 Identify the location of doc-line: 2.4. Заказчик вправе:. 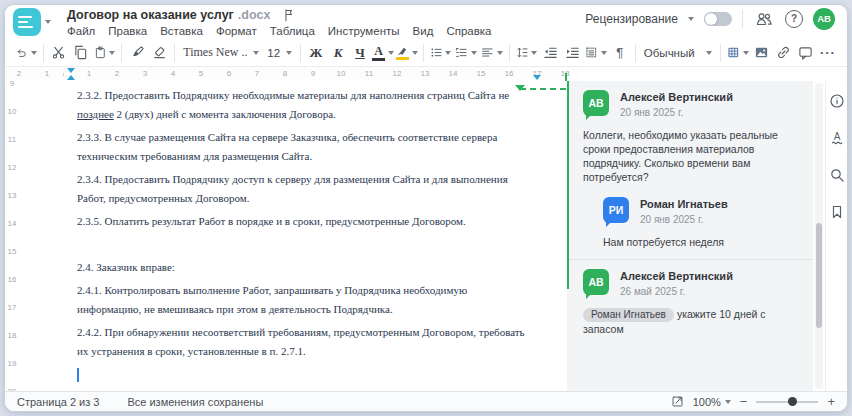
(318, 268).